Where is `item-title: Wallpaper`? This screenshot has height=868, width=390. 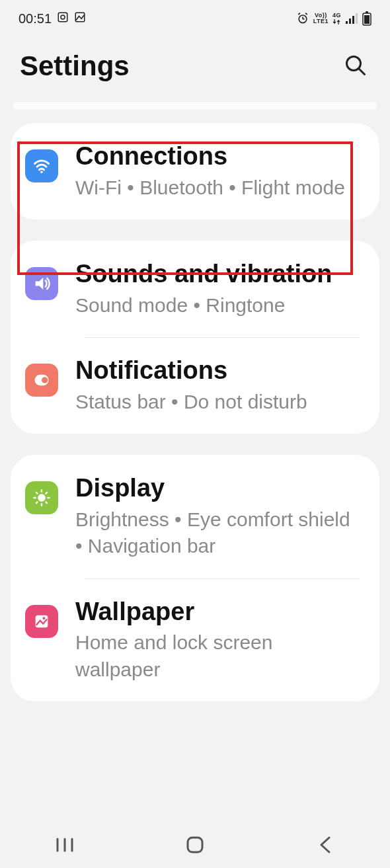
item-title: Wallpaper is located at coordinates (217, 612).